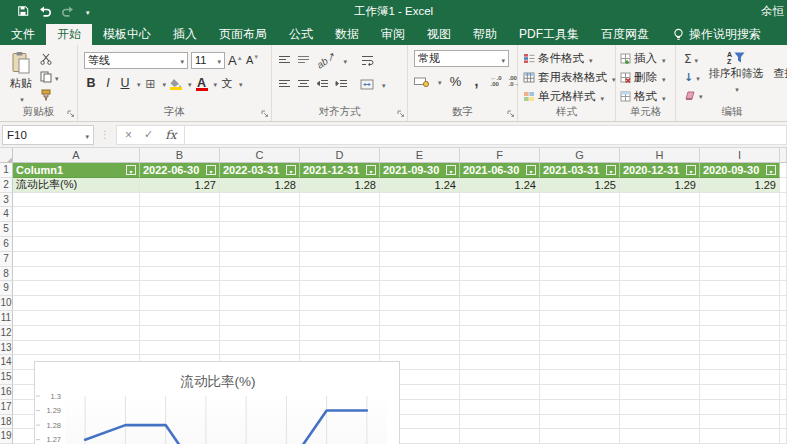 Image resolution: width=787 pixels, height=444 pixels. What do you see at coordinates (6, 304) in the screenshot?
I see `row-header-10: 10` at bounding box center [6, 304].